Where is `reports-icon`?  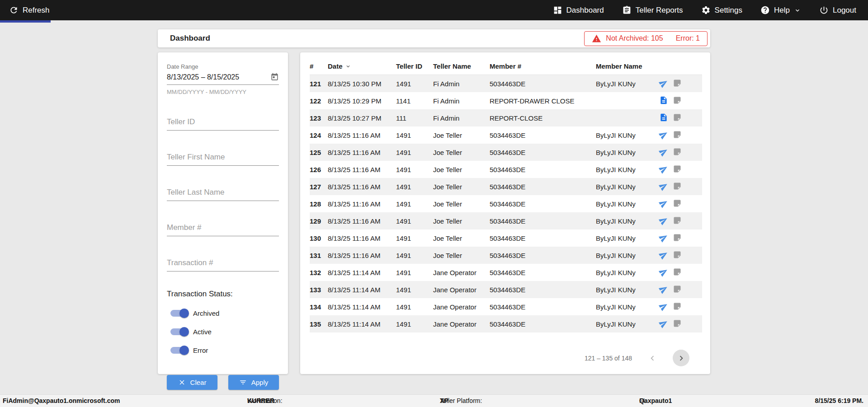
reports-icon is located at coordinates (627, 10).